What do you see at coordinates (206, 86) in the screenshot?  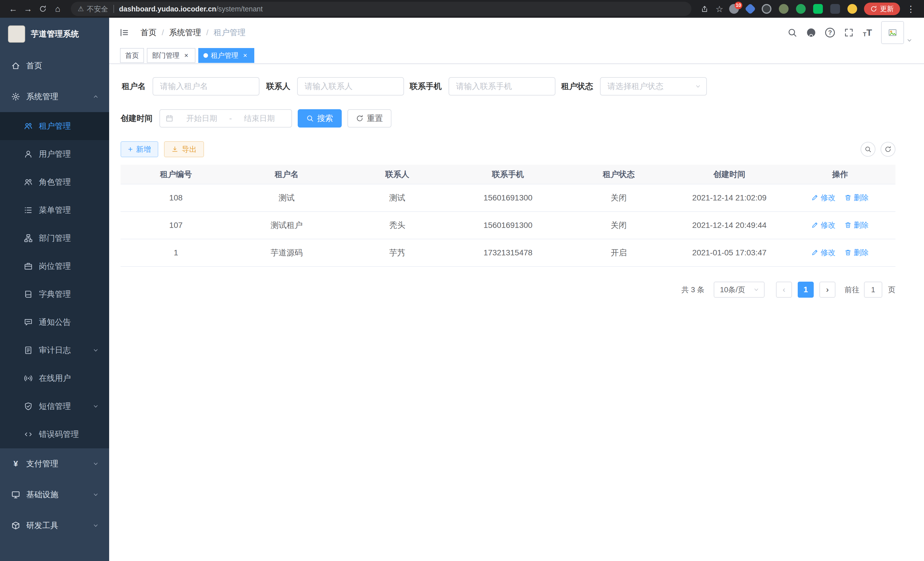 I see `tenant-name-input` at bounding box center [206, 86].